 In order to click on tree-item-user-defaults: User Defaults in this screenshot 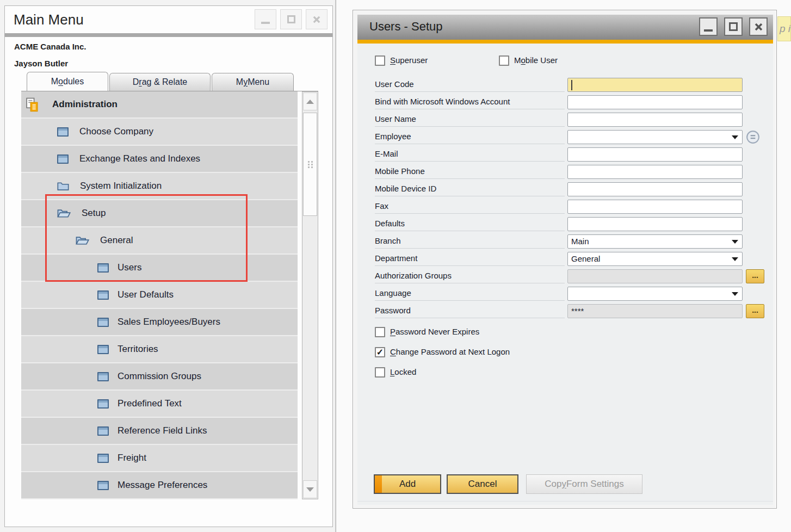, I will do `click(159, 295)`.